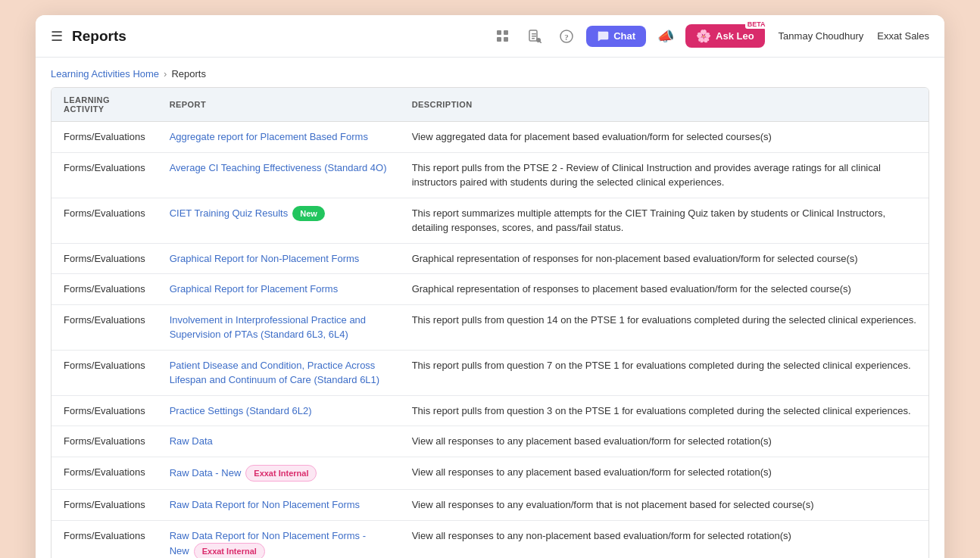  I want to click on header-right: ? Chat 📣 🌸 Ask Leo BETA Tanmay Choudhury, so click(710, 36).